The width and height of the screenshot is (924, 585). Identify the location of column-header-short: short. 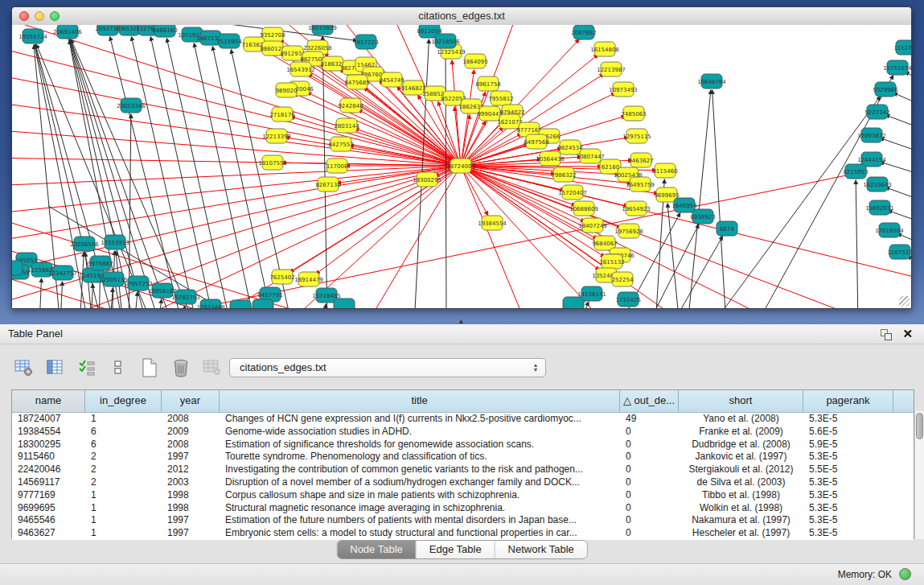
(741, 401).